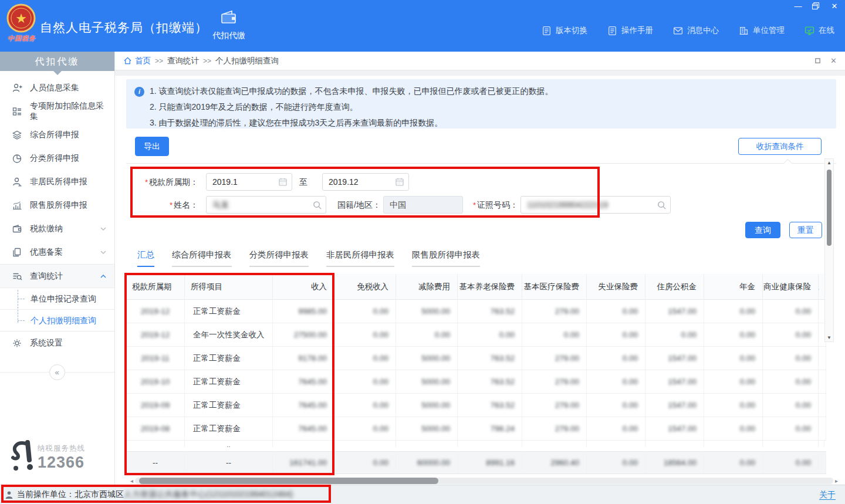 The height and width of the screenshot is (504, 845). Describe the element at coordinates (249, 182) in the screenshot. I see `period-start-input: 2019.1` at that location.